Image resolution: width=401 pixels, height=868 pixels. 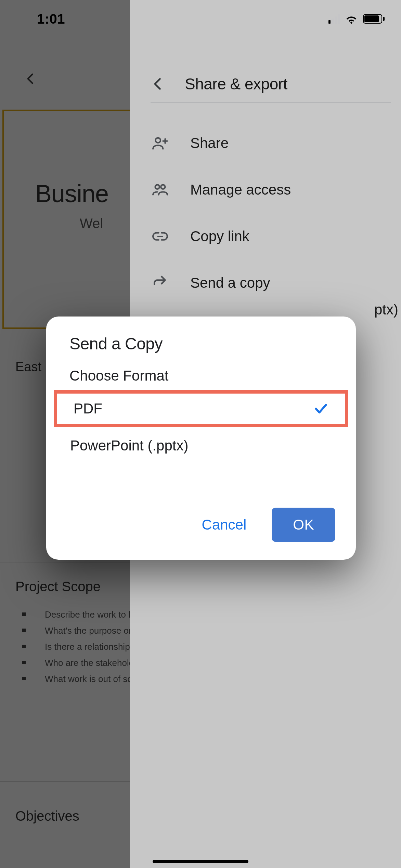 I want to click on home-indicator, so click(x=200, y=861).